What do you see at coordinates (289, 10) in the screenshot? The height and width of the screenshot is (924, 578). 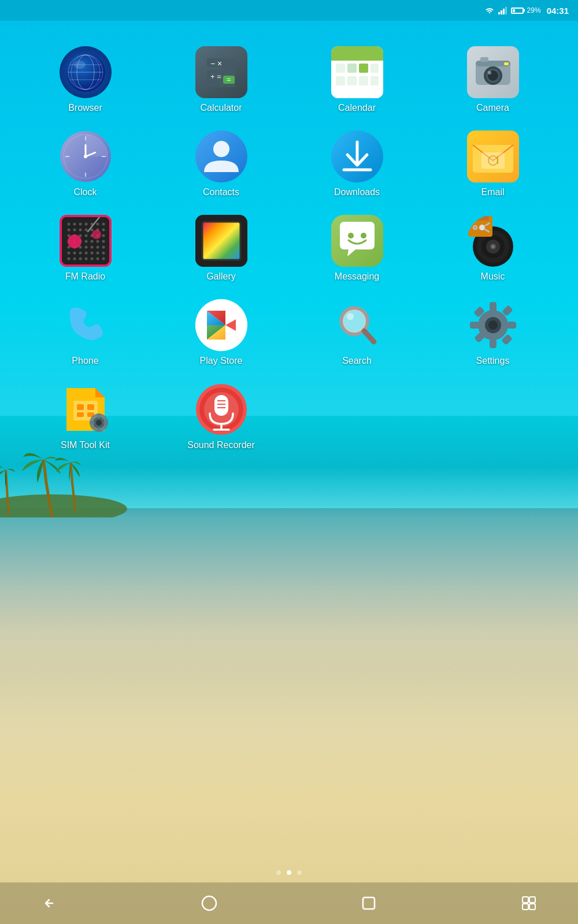 I see `status-bar: 29% 04:31` at bounding box center [289, 10].